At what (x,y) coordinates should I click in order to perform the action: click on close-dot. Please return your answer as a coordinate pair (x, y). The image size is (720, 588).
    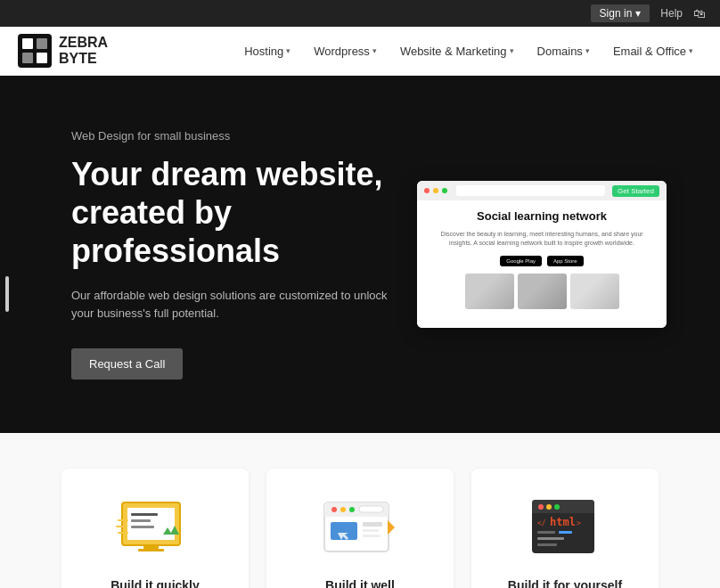
    Looking at the image, I should click on (427, 191).